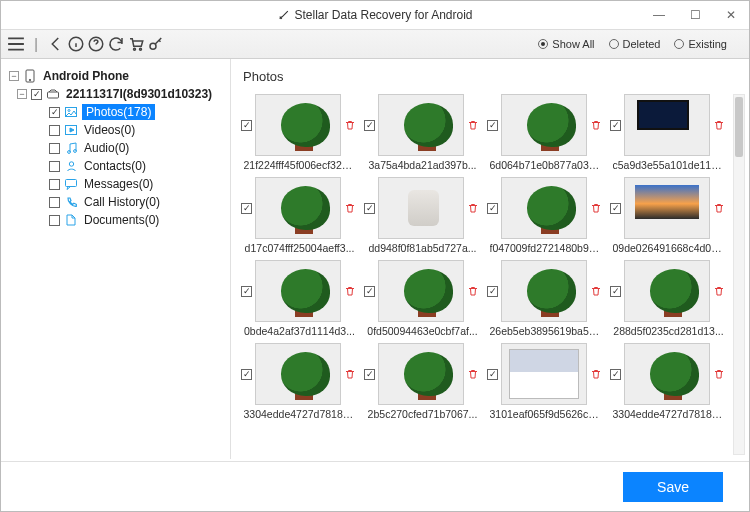 Image resolution: width=750 pixels, height=512 pixels. Describe the element at coordinates (116, 184) in the screenshot. I see `tree-category-messages: Messages(0)` at that location.